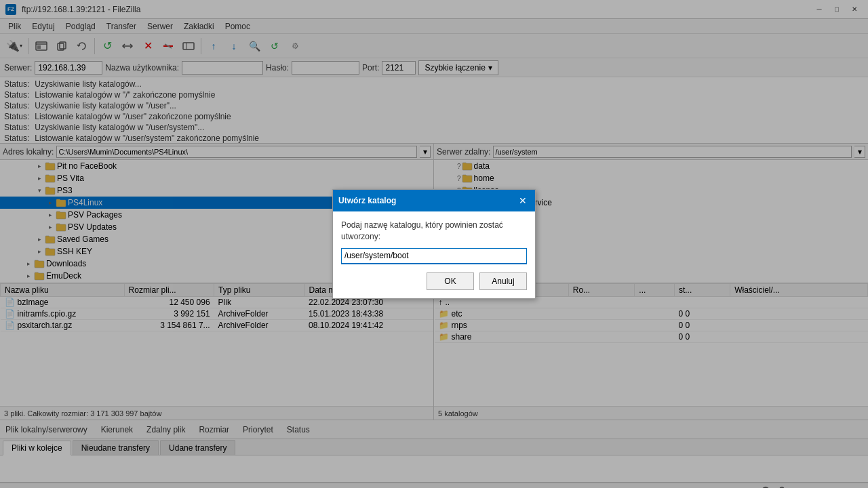  Describe the element at coordinates (434, 255) in the screenshot. I see `dialog-body: Podaj nazwę katalogu, który powinien zos…` at that location.